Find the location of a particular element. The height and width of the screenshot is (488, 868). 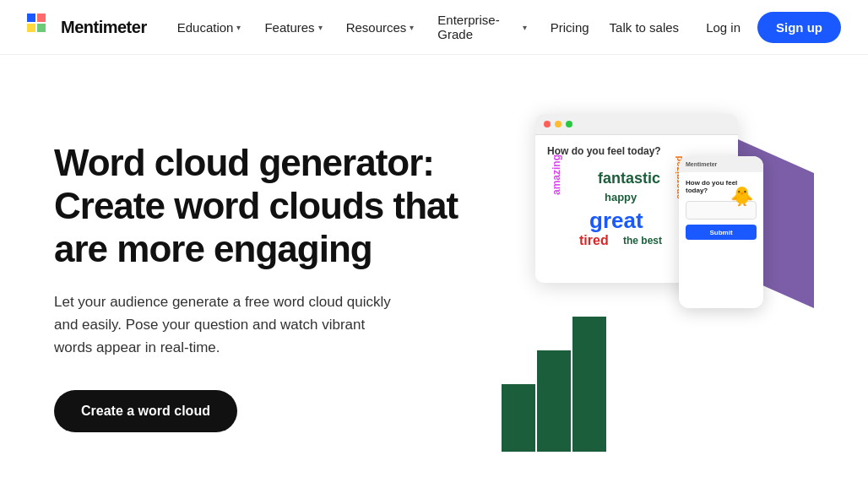

mobile-submit-area: Submit 🐥 is located at coordinates (721, 237).